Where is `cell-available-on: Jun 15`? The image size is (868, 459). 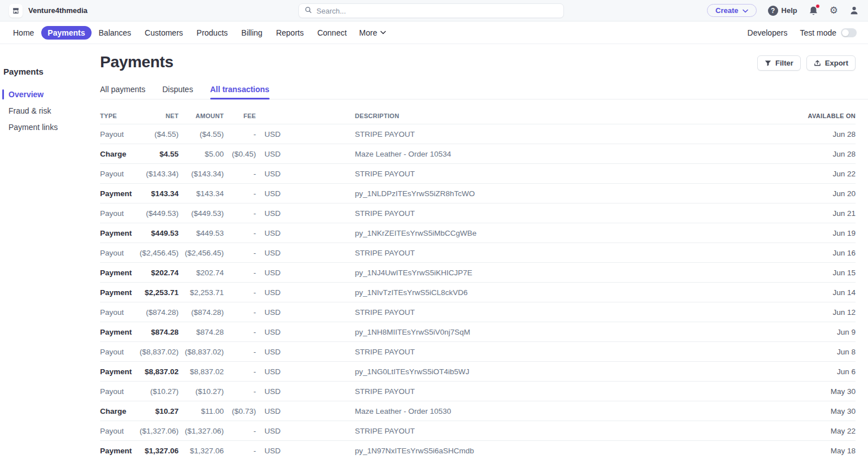
cell-available-on: Jun 15 is located at coordinates (824, 272).